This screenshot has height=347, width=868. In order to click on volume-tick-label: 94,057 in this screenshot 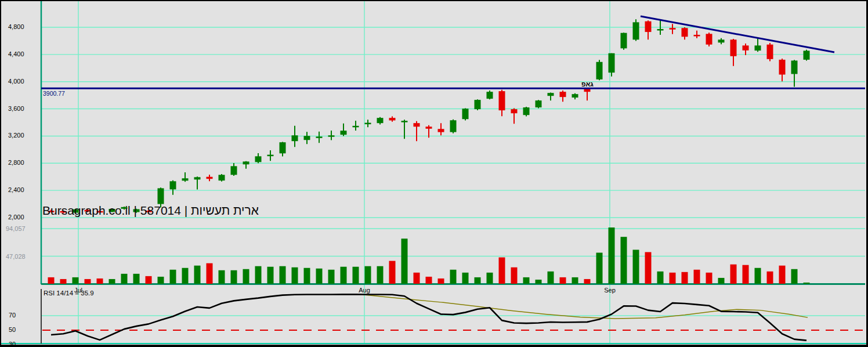, I will do `click(16, 229)`.